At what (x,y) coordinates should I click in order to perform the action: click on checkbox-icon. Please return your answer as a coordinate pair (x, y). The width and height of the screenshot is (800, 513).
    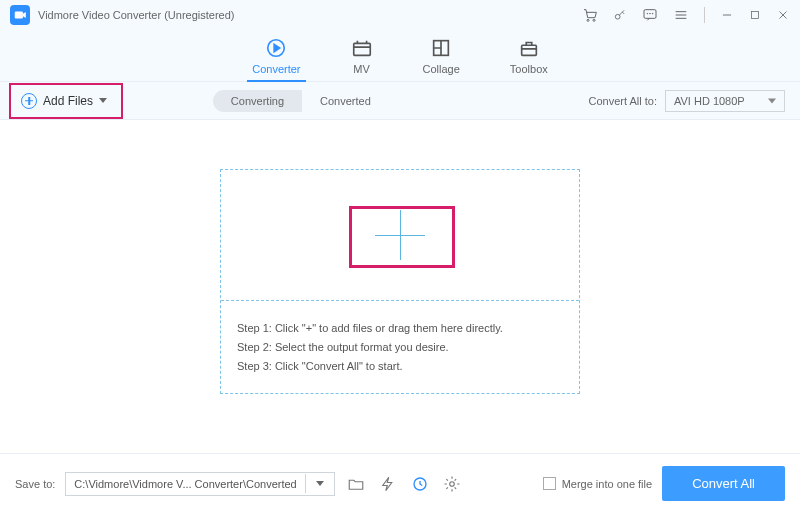
    Looking at the image, I should click on (550, 484).